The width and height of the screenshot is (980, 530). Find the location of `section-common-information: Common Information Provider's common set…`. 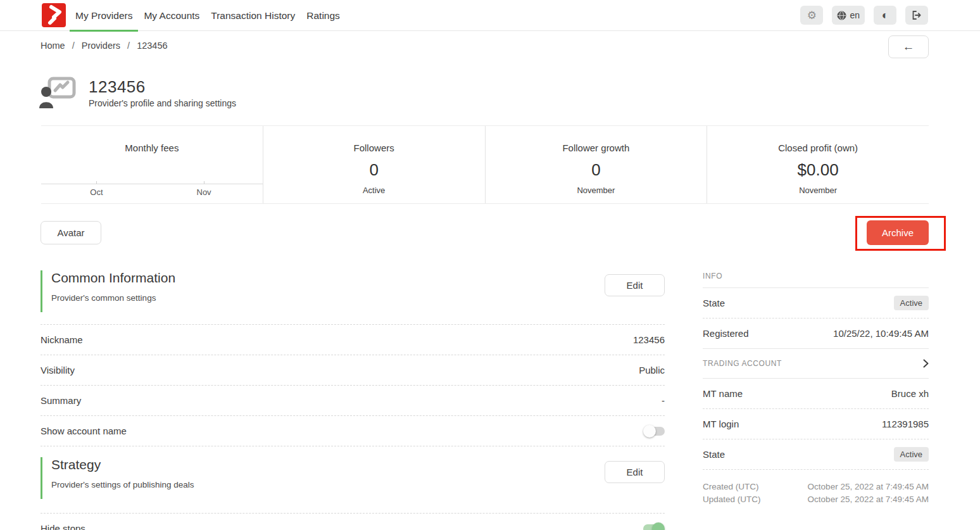

section-common-information: Common Information Provider's common set… is located at coordinates (353, 291).